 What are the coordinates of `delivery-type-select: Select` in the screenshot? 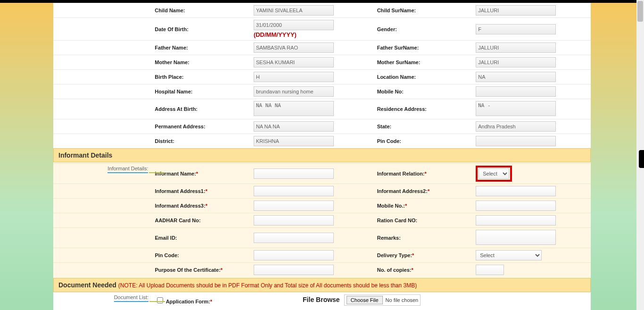 It's located at (509, 255).